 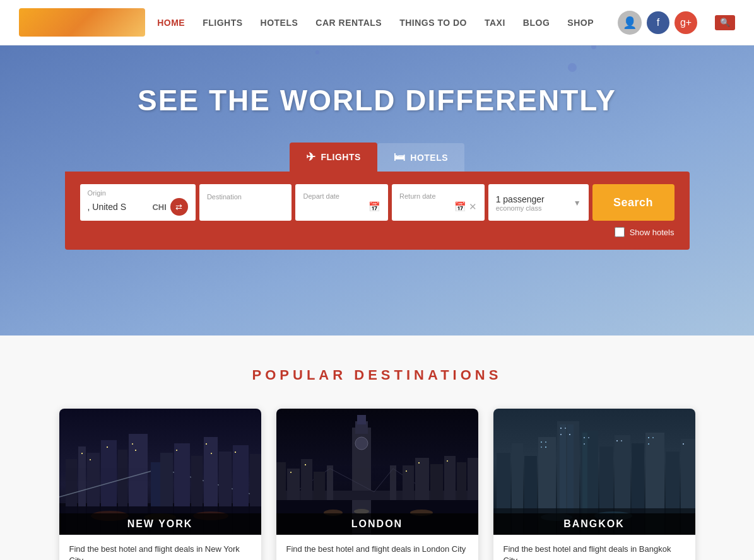 What do you see at coordinates (652, 232) in the screenshot?
I see `show-hotels-label: Show hotels` at bounding box center [652, 232].